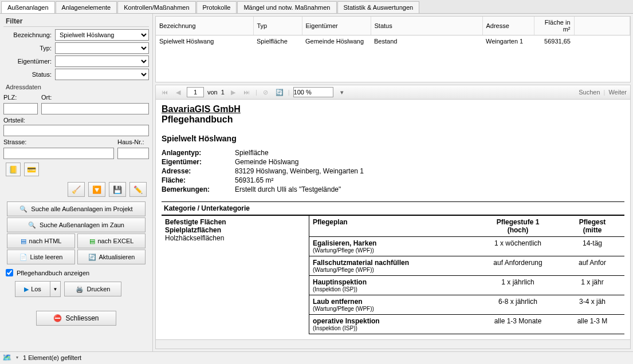  Describe the element at coordinates (313, 92) in the screenshot. I see `zoom-select` at that location.